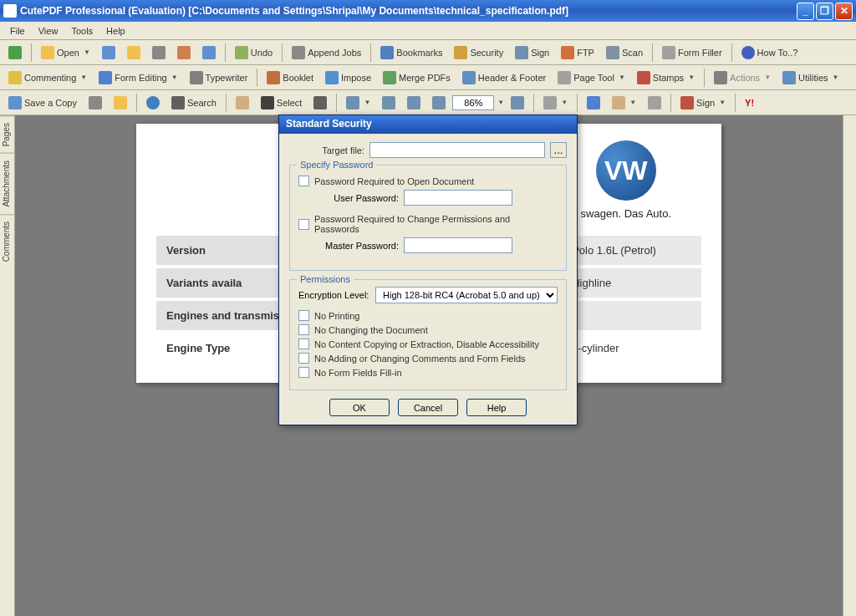 The height and width of the screenshot is (616, 856). What do you see at coordinates (770, 53) in the screenshot?
I see `how-to-button: How To..?` at bounding box center [770, 53].